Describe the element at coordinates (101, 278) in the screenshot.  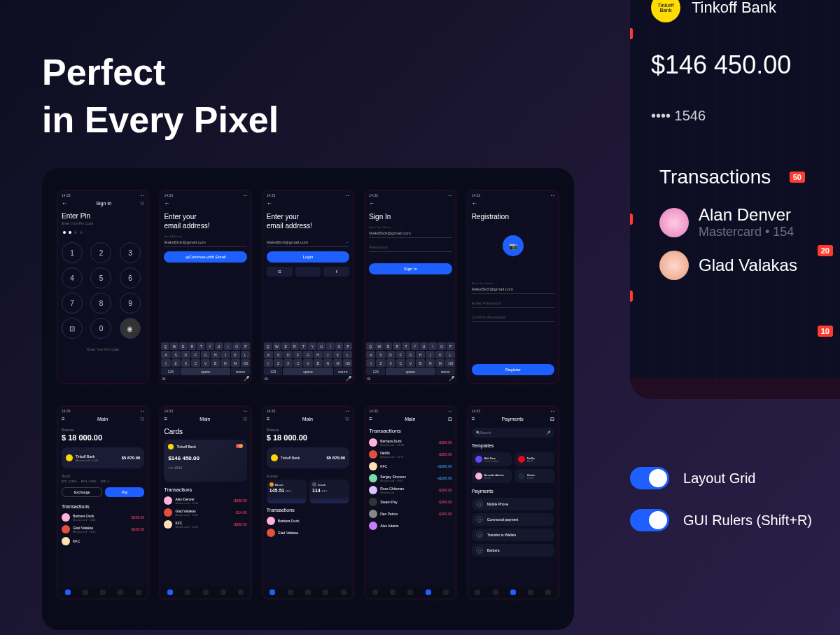
I see `key-5: 5` at that location.